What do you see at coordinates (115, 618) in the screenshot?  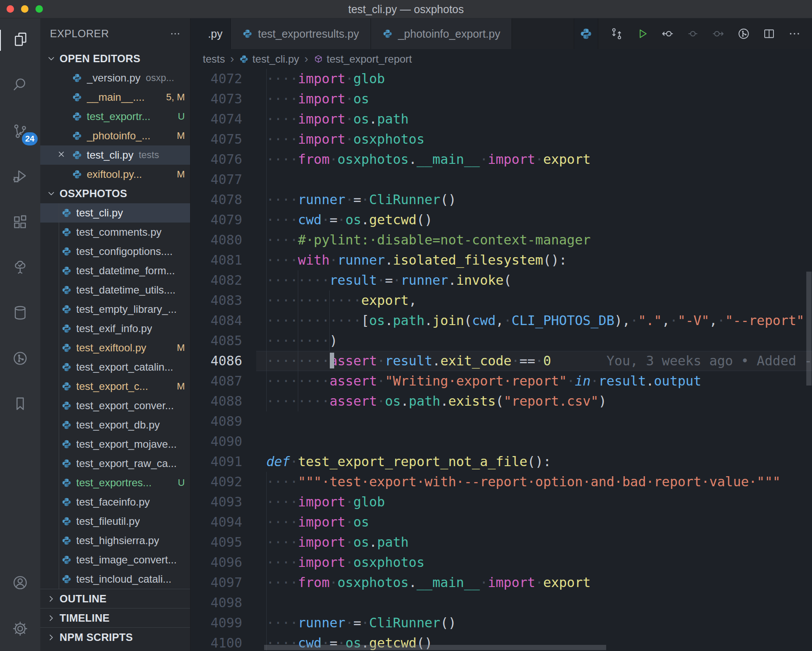 I see `section-header-timeline: TIMELINE` at bounding box center [115, 618].